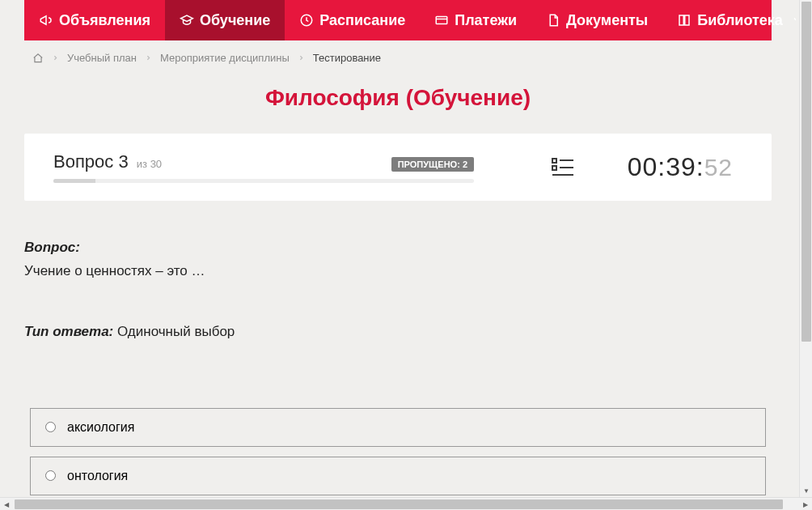 This screenshot has width=812, height=510. I want to click on graduation-icon, so click(187, 20).